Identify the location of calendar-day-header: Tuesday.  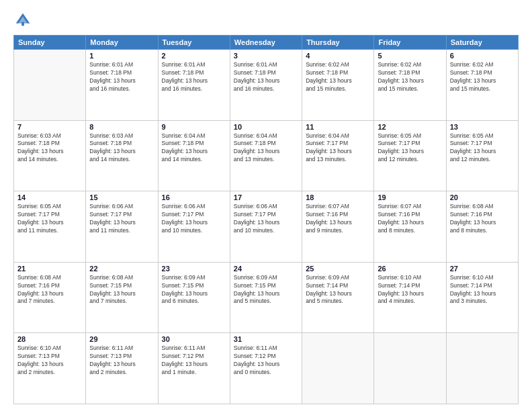
(193, 43).